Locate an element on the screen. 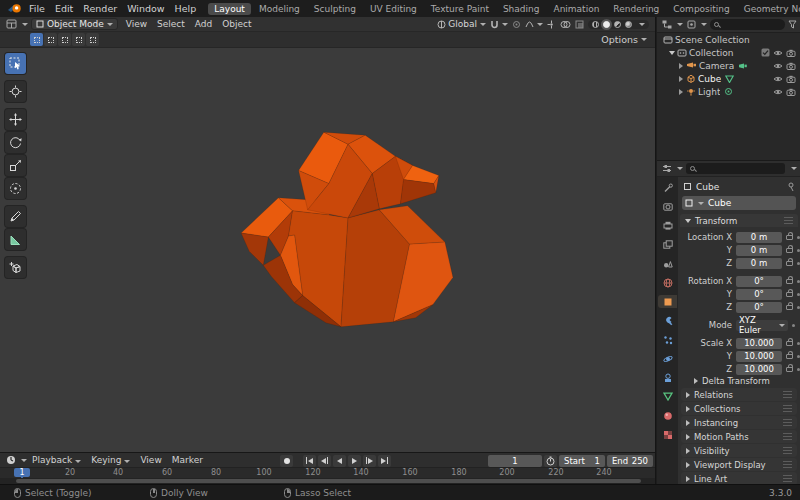 The width and height of the screenshot is (800, 500). select-mode-subtract-button is located at coordinates (64, 40).